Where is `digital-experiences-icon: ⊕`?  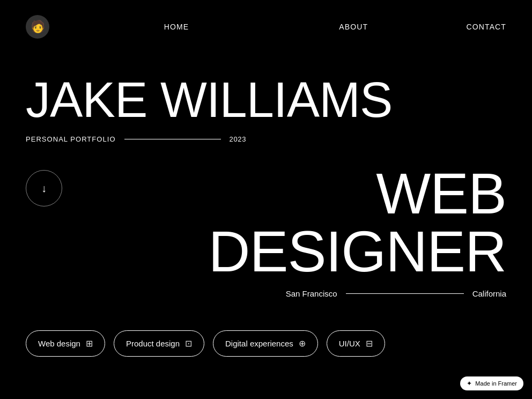 digital-experiences-icon: ⊕ is located at coordinates (302, 343).